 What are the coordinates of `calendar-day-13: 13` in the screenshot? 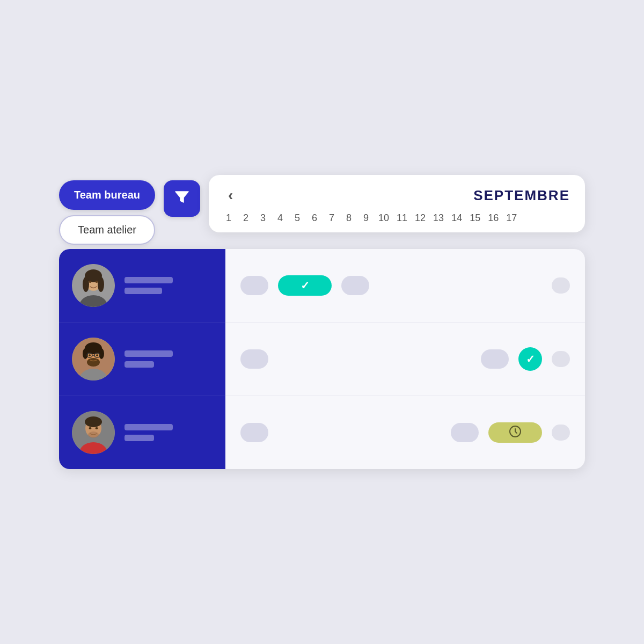 It's located at (438, 218).